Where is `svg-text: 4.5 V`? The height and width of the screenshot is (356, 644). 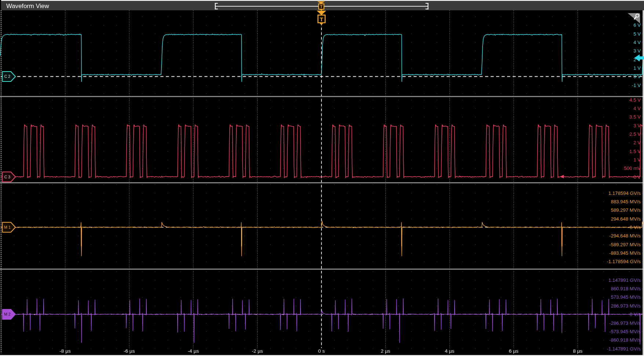
svg-text: 4.5 V is located at coordinates (635, 100).